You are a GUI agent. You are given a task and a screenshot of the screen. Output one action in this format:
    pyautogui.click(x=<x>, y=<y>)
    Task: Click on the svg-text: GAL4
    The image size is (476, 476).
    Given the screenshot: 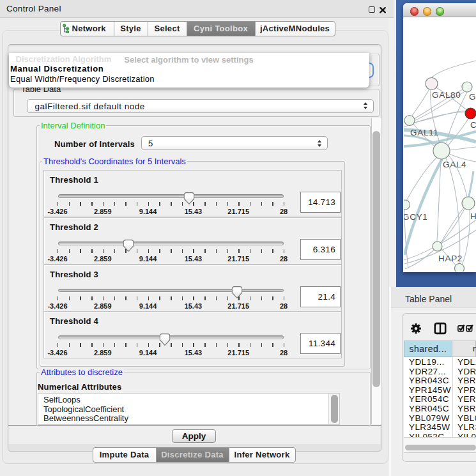 What is the action you would take?
    pyautogui.click(x=455, y=165)
    